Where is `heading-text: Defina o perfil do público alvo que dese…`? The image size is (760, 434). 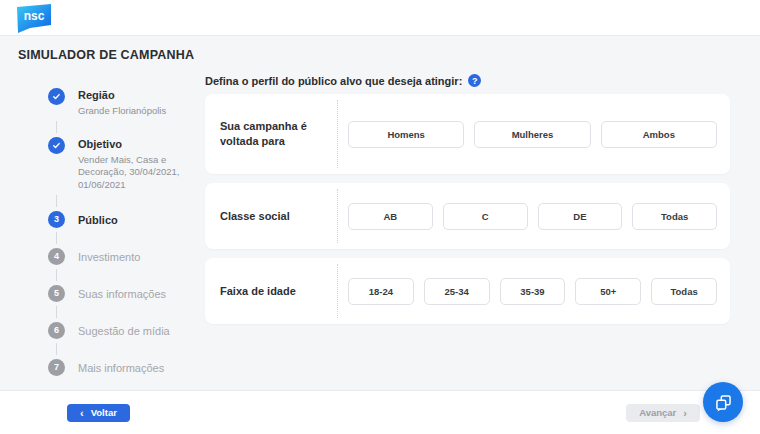 heading-text: Defina o perfil do público alvo que dese… is located at coordinates (334, 81).